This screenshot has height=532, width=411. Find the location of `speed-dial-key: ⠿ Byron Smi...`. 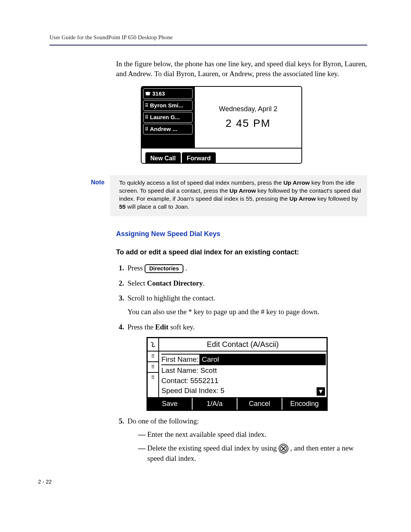

speed-dial-key: ⠿ Byron Smi... is located at coordinates (168, 105).